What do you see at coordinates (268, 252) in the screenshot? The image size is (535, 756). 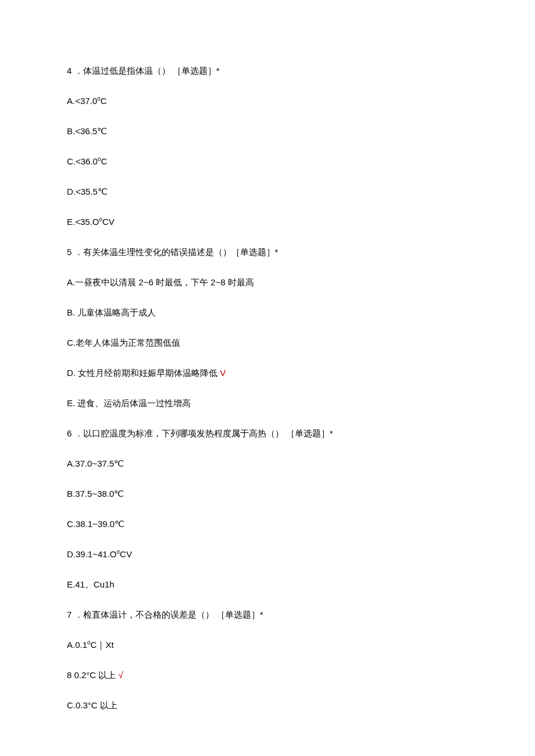 I see `question-text: 5 ．有关体温生理性变化的错误描述是（）［单选题］*` at bounding box center [268, 252].